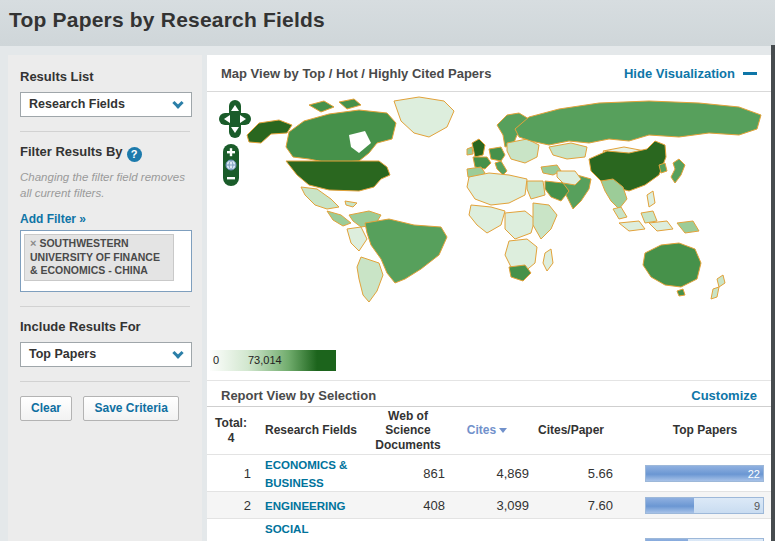 The image size is (775, 541). Describe the element at coordinates (99, 258) in the screenshot. I see `filter-chip: ×SOUTHWESTERN UNIVERSITY OF FINANCE & EC…` at that location.